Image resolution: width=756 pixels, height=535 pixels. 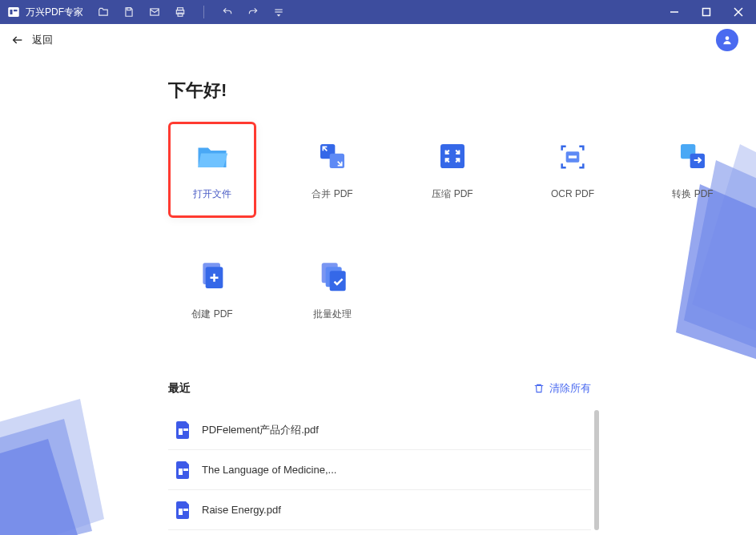 What do you see at coordinates (332, 314) in the screenshot?
I see `action-label: 批量处理` at bounding box center [332, 314].